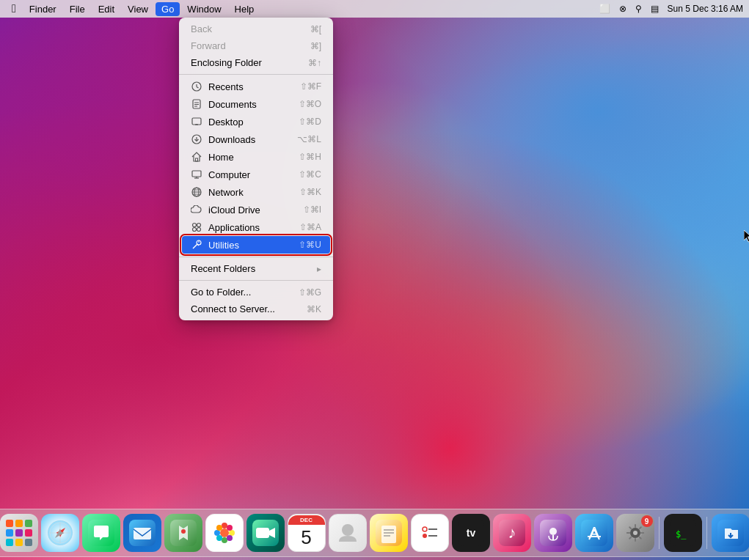  Describe the element at coordinates (183, 533) in the screenshot. I see `dock-maps` at that location.